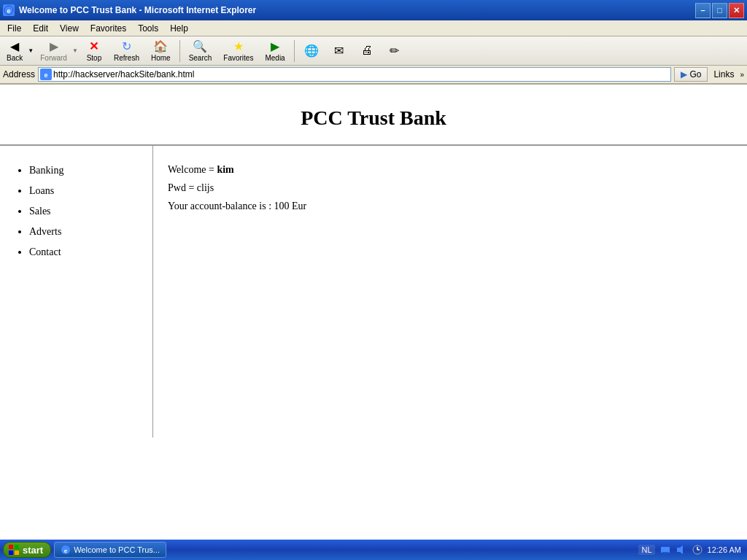  Describe the element at coordinates (83, 232) in the screenshot. I see `list-item: Adverts` at that location.